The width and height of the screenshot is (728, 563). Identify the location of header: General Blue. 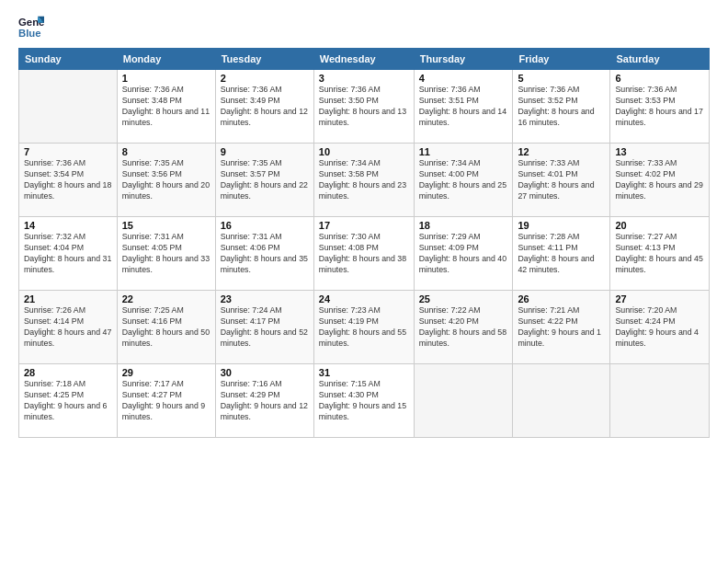
(364, 28).